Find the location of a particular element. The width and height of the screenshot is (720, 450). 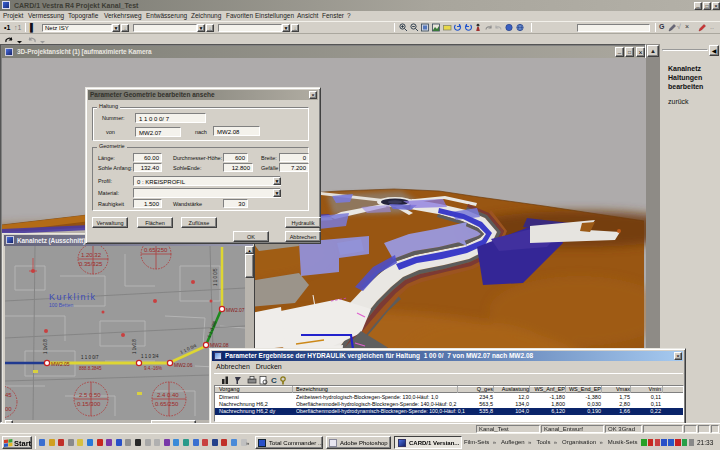

svg-text: MW2.06 is located at coordinates (184, 365).